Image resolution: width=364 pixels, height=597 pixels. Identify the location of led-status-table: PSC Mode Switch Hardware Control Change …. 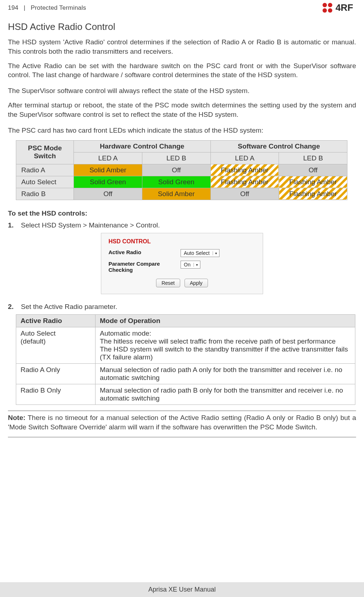
(182, 170).